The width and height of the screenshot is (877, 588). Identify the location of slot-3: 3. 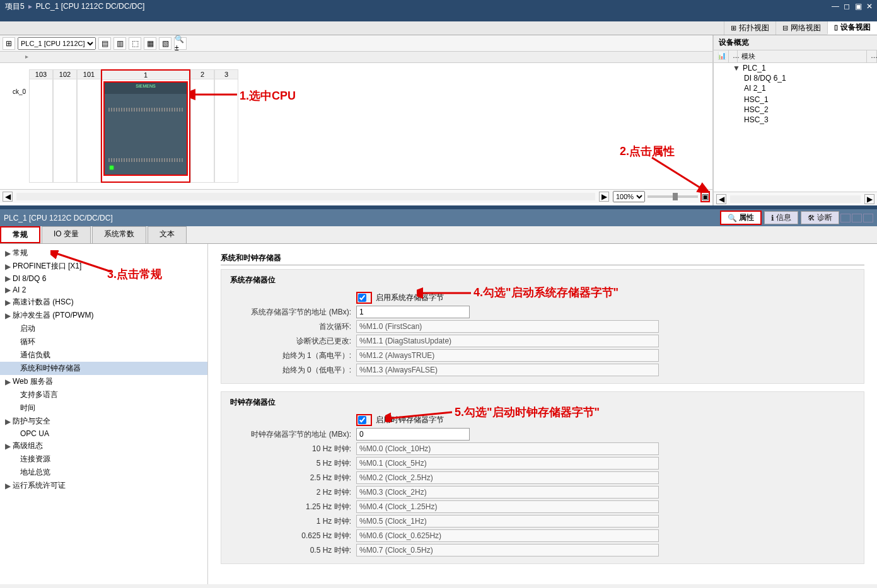
(226, 126).